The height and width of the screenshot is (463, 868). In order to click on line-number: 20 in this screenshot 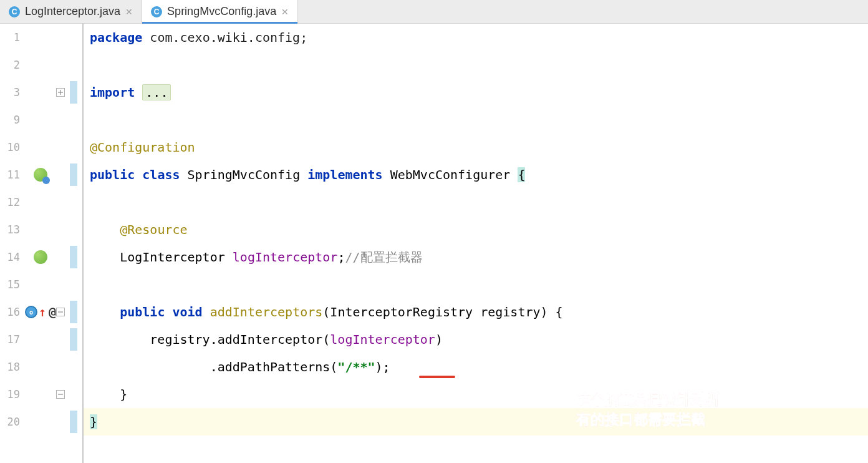, I will do `click(10, 422)`.